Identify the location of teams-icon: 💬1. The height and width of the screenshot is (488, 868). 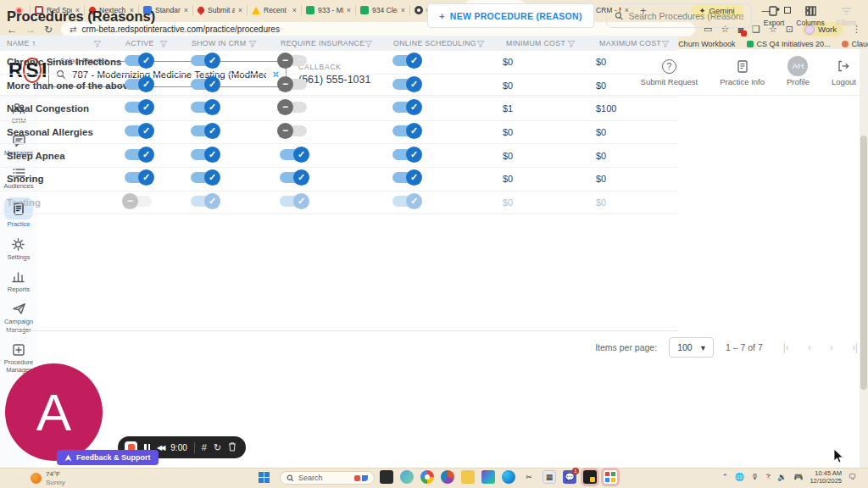
(570, 477).